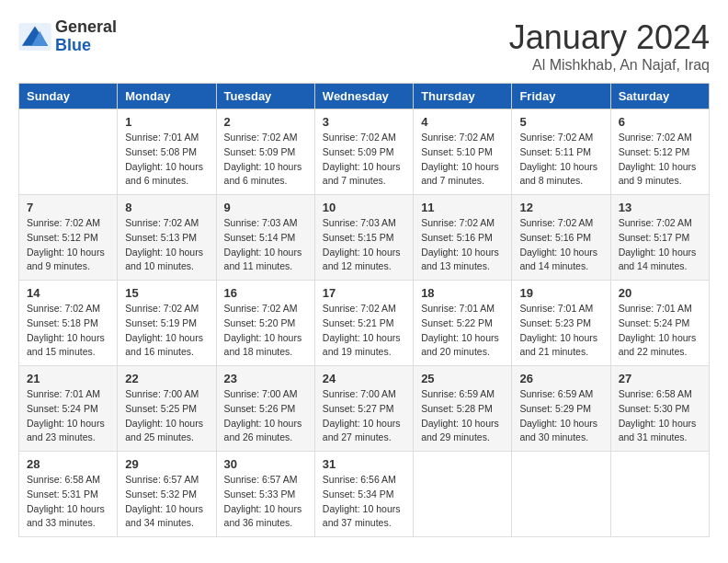 Image resolution: width=728 pixels, height=563 pixels. What do you see at coordinates (166, 293) in the screenshot?
I see `day-number: 15` at bounding box center [166, 293].